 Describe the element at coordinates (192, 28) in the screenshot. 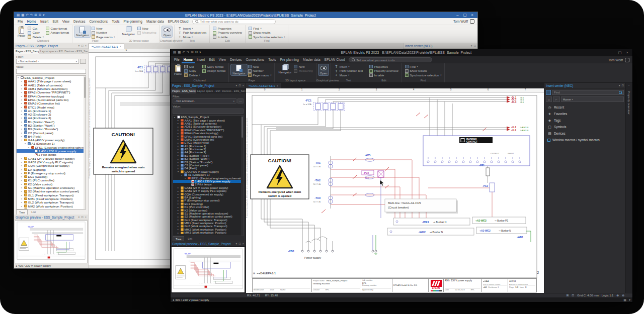

I see `text-insert-button: TInsert▾` at that location.